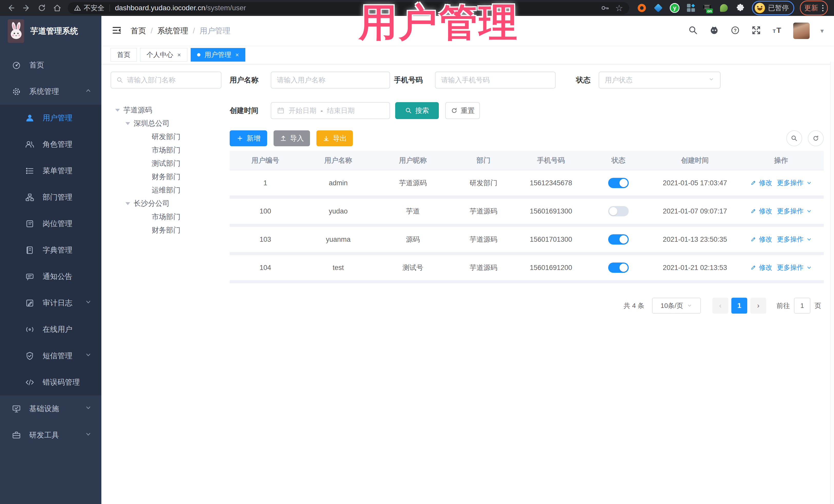  I want to click on browser-back-icon, so click(11, 8).